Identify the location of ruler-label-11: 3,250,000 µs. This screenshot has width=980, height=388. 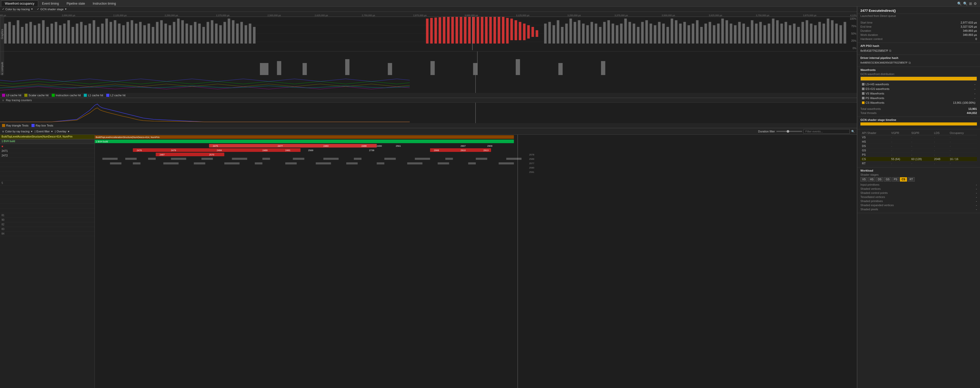
(574, 15).